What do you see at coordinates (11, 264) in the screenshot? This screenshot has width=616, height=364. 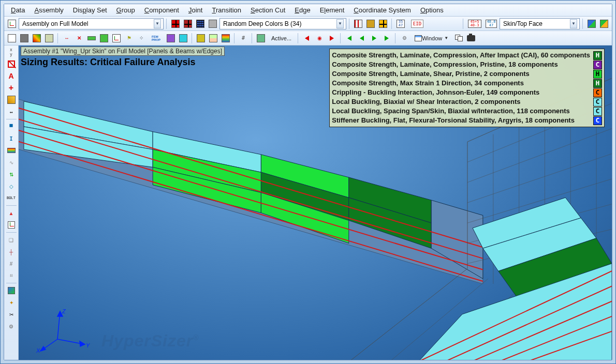 I see `grid-hash-button: #` at bounding box center [11, 264].